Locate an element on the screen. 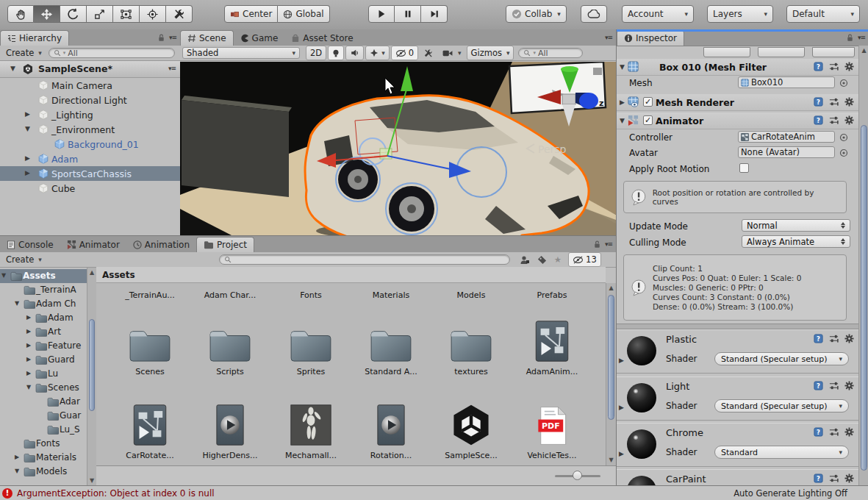 The width and height of the screenshot is (868, 500). axis-gizmo-z-cone is located at coordinates (589, 101).